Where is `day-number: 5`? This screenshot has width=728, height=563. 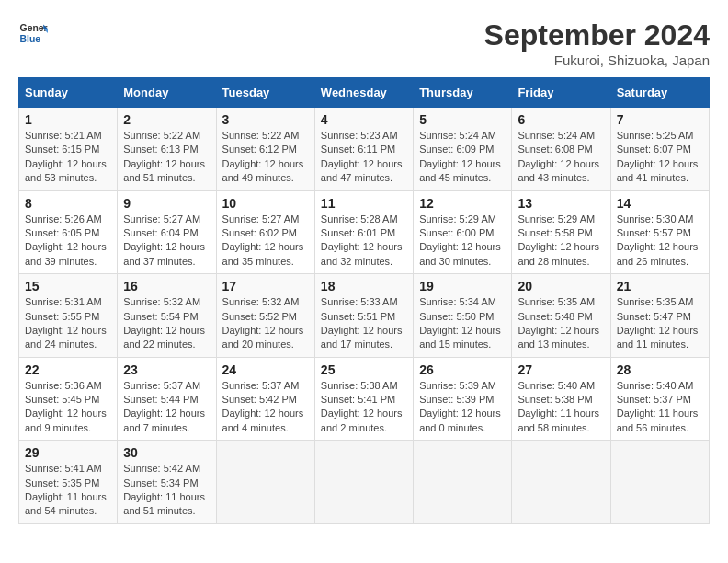 day-number: 5 is located at coordinates (462, 120).